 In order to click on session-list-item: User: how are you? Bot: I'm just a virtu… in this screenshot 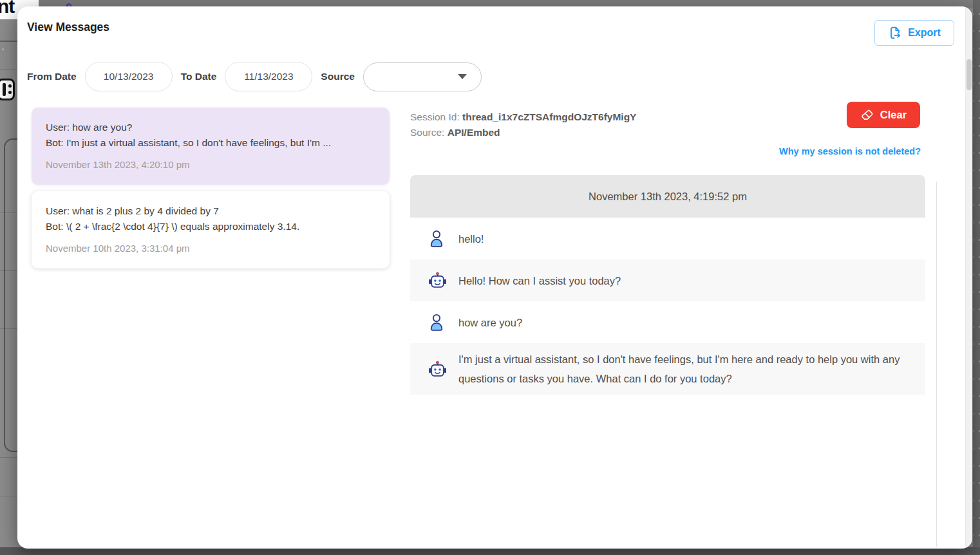, I will do `click(211, 146)`.